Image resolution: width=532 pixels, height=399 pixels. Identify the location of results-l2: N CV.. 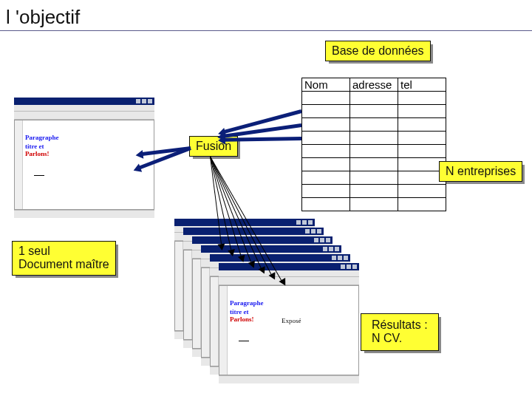
(387, 338).